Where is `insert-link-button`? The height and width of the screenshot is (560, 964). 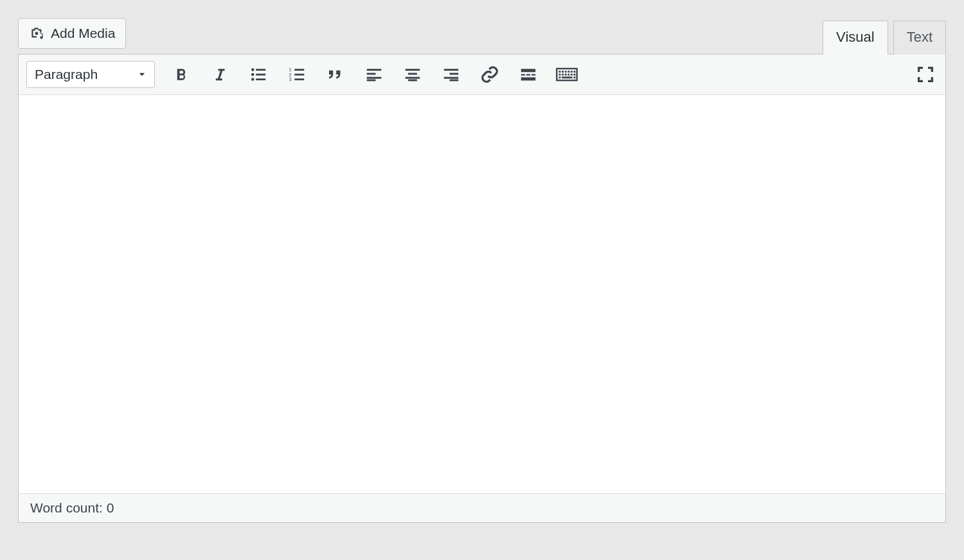 insert-link-button is located at coordinates (490, 74).